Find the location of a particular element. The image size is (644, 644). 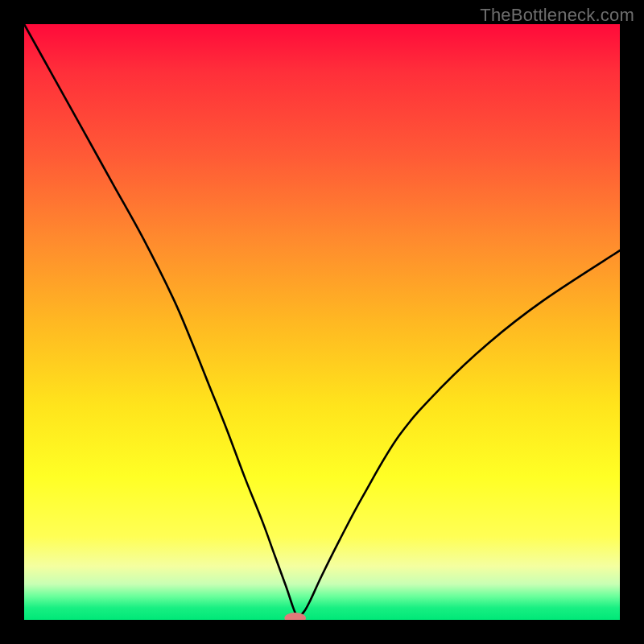

watermark-text: TheBottleneck.com is located at coordinates (557, 15).